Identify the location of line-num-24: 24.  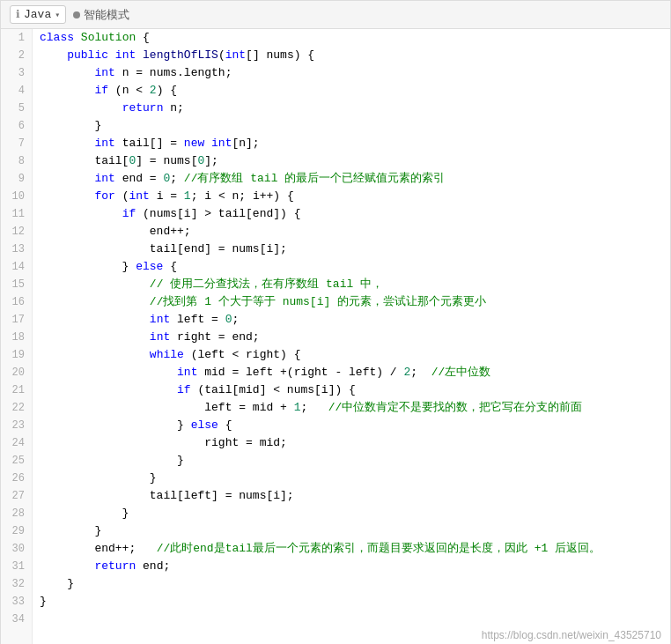
(16, 443).